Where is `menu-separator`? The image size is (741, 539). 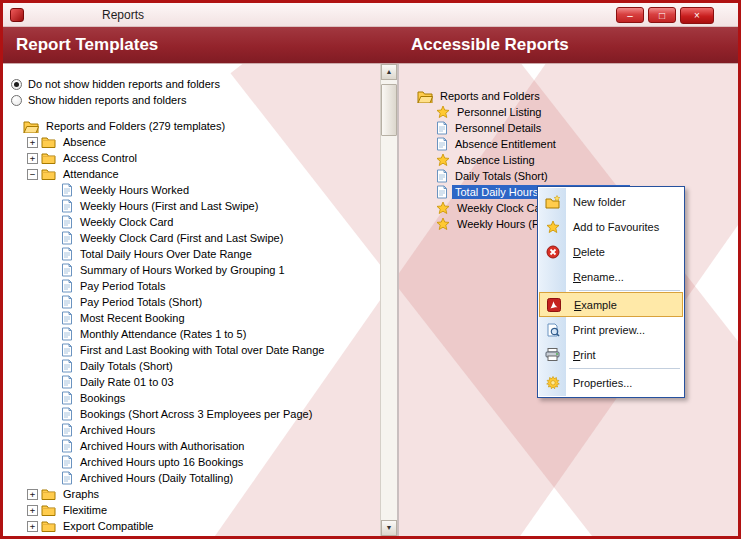 menu-separator is located at coordinates (624, 290).